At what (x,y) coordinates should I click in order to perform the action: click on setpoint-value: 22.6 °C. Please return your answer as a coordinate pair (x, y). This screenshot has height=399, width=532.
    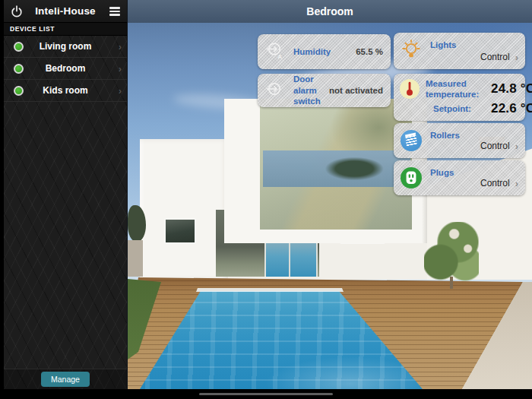
    Looking at the image, I should click on (511, 109).